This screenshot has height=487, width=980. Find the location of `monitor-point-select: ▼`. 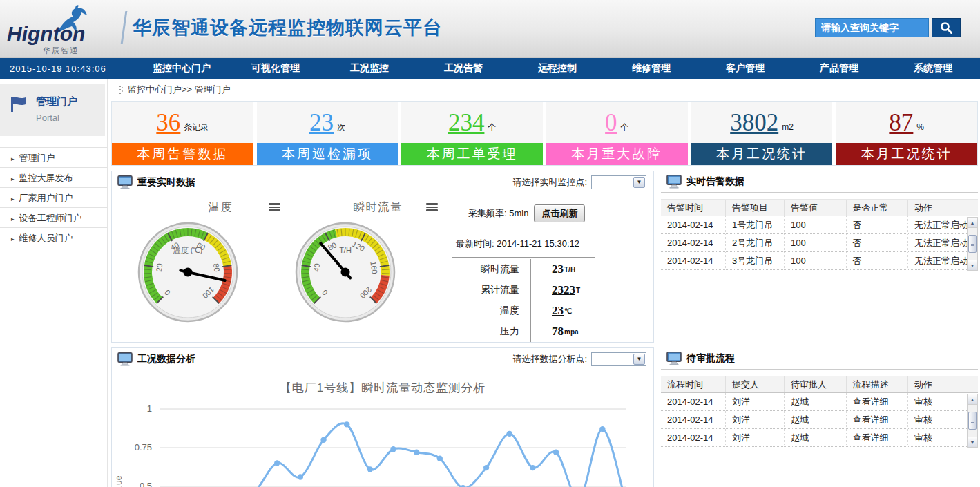

monitor-point-select: ▼ is located at coordinates (619, 182).